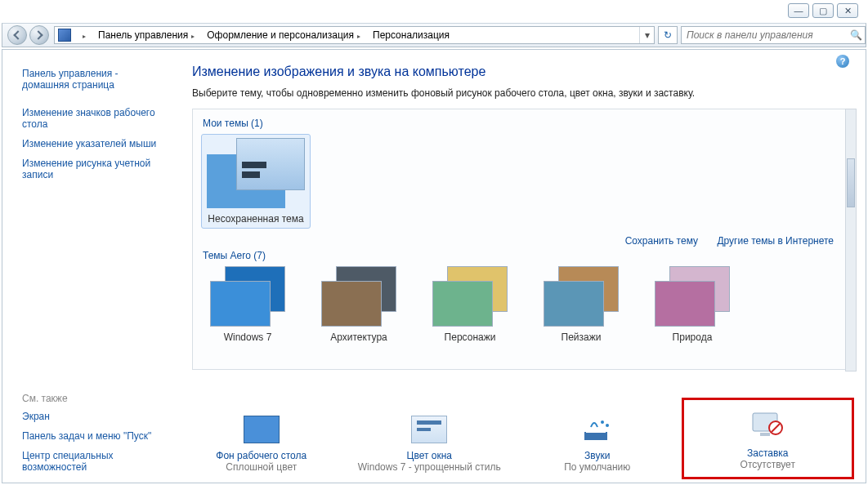 This screenshot has height=485, width=868. What do you see at coordinates (256, 219) in the screenshot?
I see `theme-caption: Несохраненная тема` at bounding box center [256, 219].